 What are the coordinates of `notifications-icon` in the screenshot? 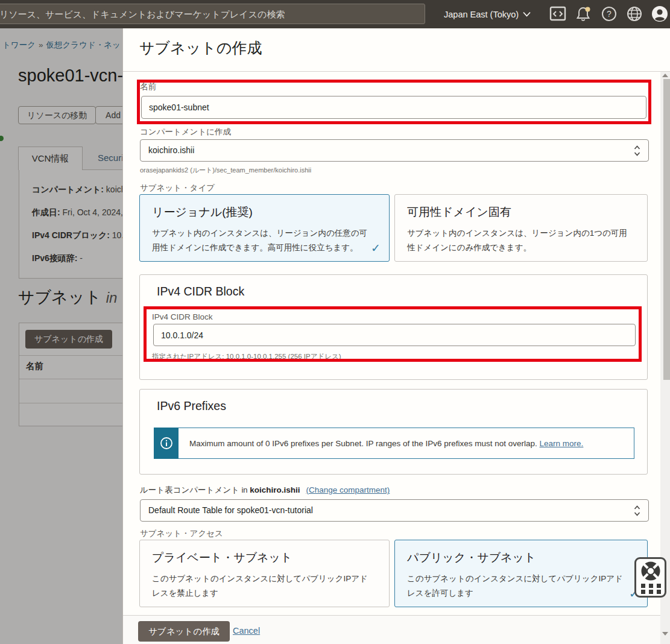 It's located at (583, 14).